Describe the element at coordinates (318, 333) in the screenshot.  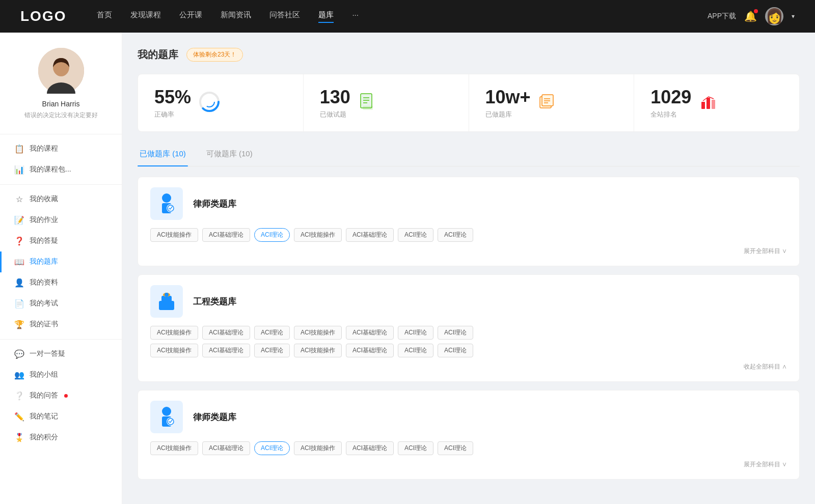
I see `eng-tag-3: ACI技能操作` at that location.